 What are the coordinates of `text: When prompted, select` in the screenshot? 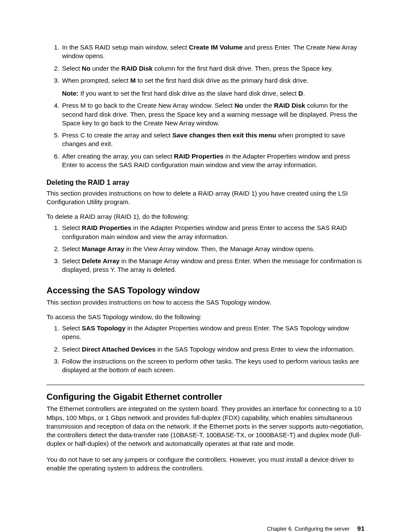 It's located at (96, 80).